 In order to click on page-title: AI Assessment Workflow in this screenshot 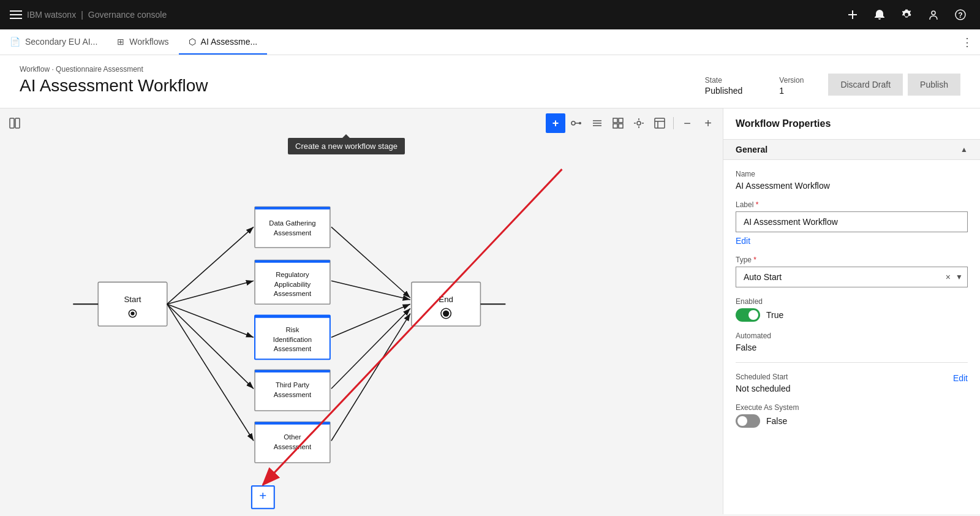, I will do `click(350, 86)`.